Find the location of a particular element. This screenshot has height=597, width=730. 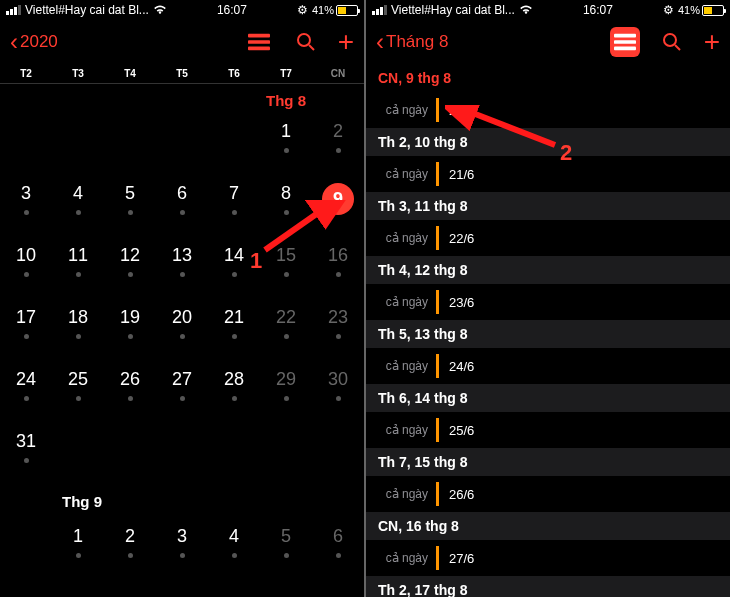

weekday-label: T6 is located at coordinates (234, 74).